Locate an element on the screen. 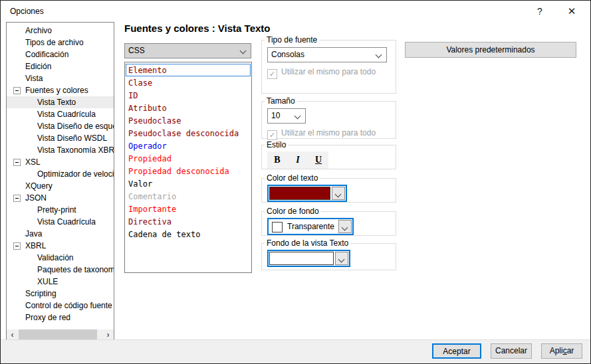 Image resolution: width=591 pixels, height=364 pixels. size-legend: Tamaño is located at coordinates (281, 101).